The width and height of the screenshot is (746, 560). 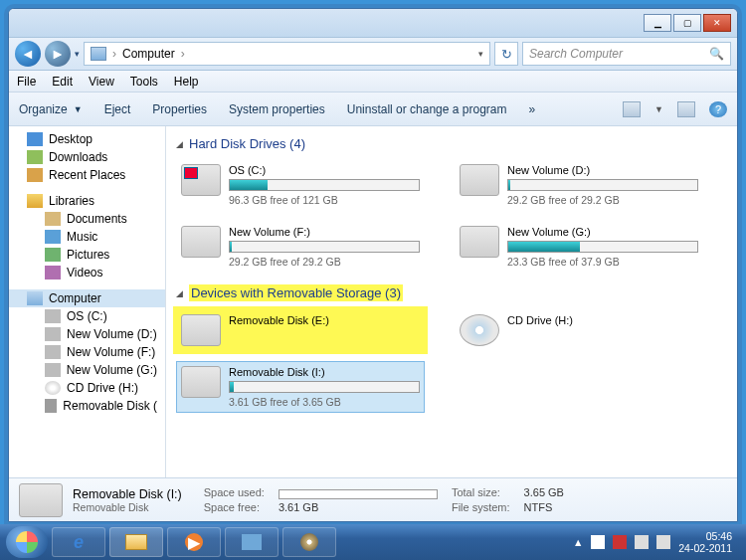 What do you see at coordinates (27, 542) in the screenshot?
I see `start-button` at bounding box center [27, 542].